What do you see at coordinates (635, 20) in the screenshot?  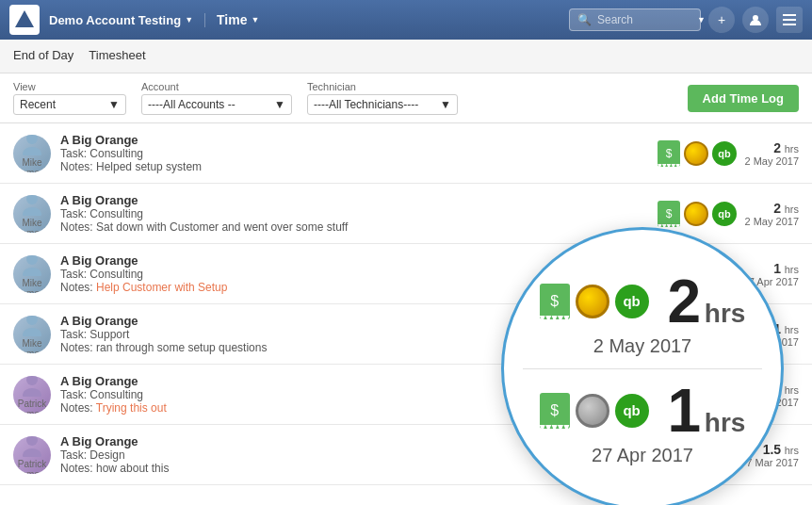 I see `search-box: 🔍 ▼` at bounding box center [635, 20].